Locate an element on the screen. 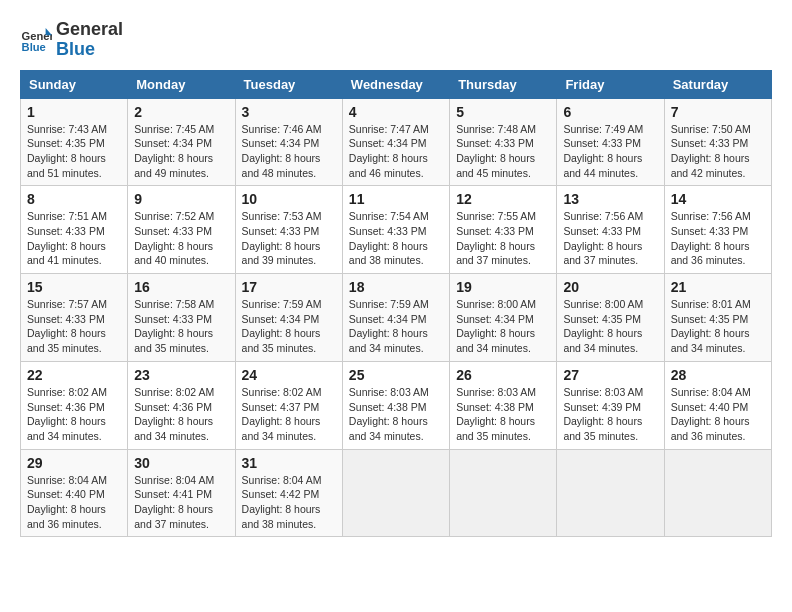 This screenshot has width=792, height=612. logo-name: General Blue is located at coordinates (90, 40).